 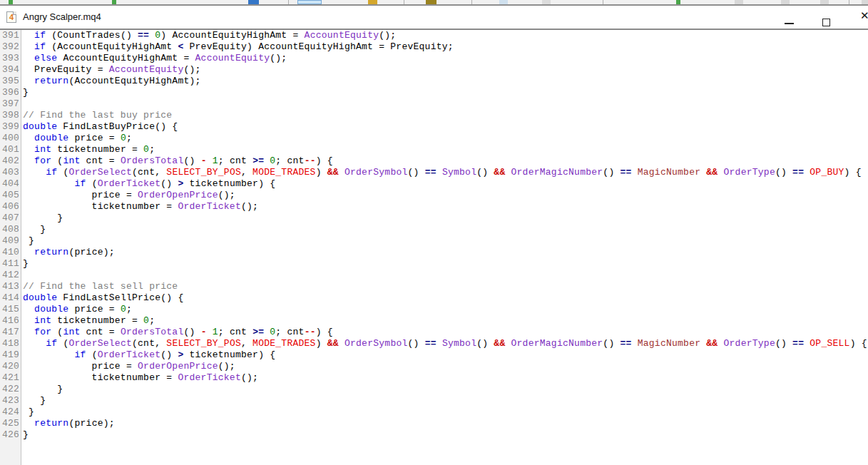 What do you see at coordinates (10, 252) in the screenshot?
I see `line-number: 410` at bounding box center [10, 252].